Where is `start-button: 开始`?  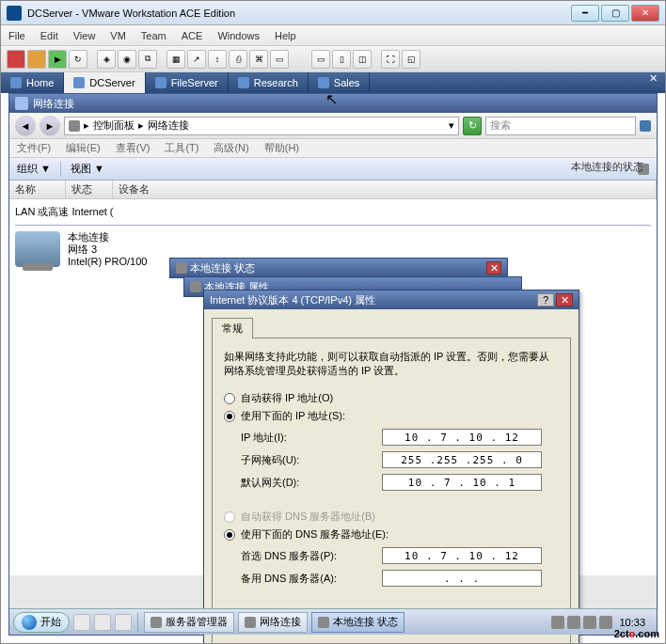
start-button: 开始 is located at coordinates (41, 622).